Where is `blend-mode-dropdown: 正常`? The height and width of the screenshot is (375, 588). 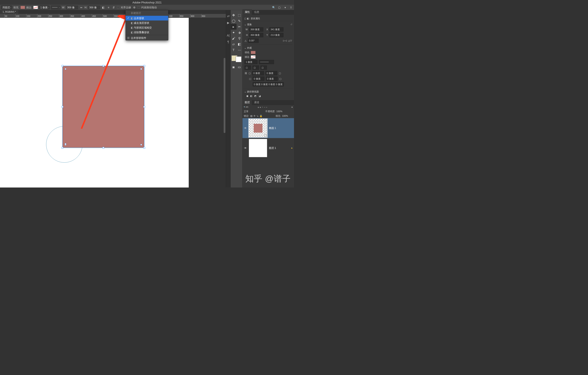 blend-mode-dropdown: 正常 is located at coordinates (254, 111).